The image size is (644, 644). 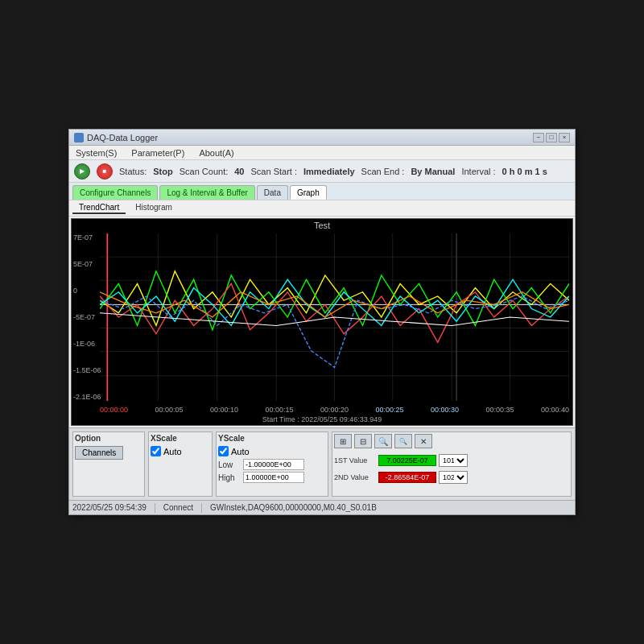 What do you see at coordinates (551, 138) in the screenshot?
I see `maximize-button: □` at bounding box center [551, 138].